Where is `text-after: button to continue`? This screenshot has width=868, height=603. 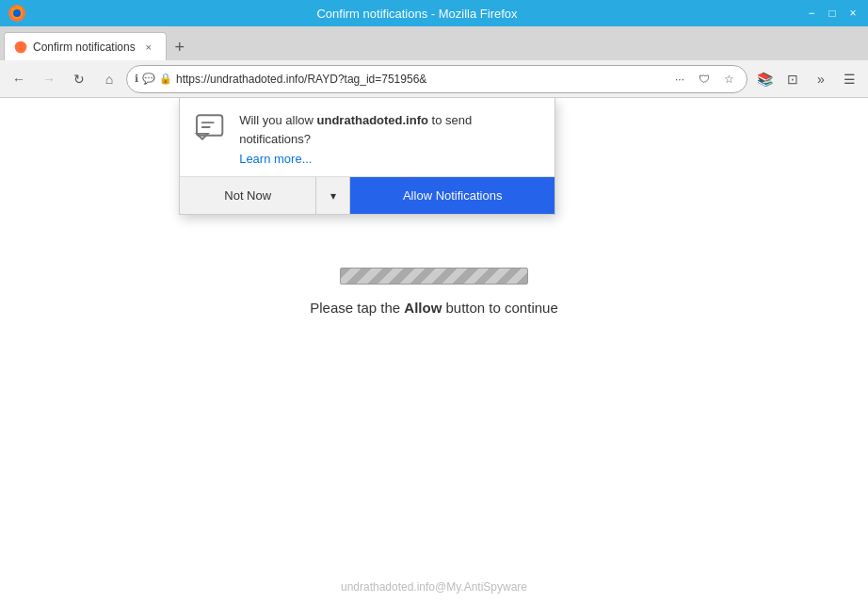
text-after: button to continue is located at coordinates (499, 307).